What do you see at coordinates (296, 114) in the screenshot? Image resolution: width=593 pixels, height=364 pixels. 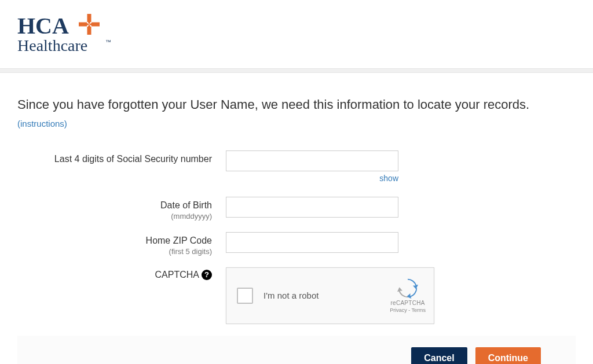 I see `page-heading: Since you have forgotten your User Name,…` at bounding box center [296, 114].